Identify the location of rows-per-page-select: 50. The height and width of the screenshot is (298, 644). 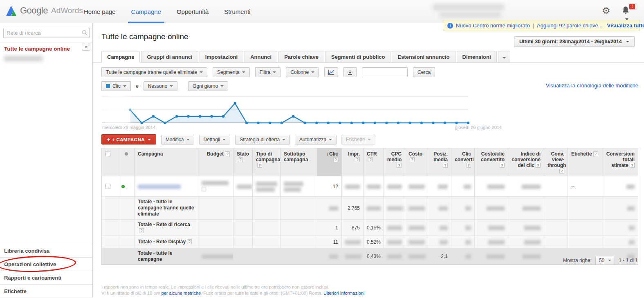
(605, 260).